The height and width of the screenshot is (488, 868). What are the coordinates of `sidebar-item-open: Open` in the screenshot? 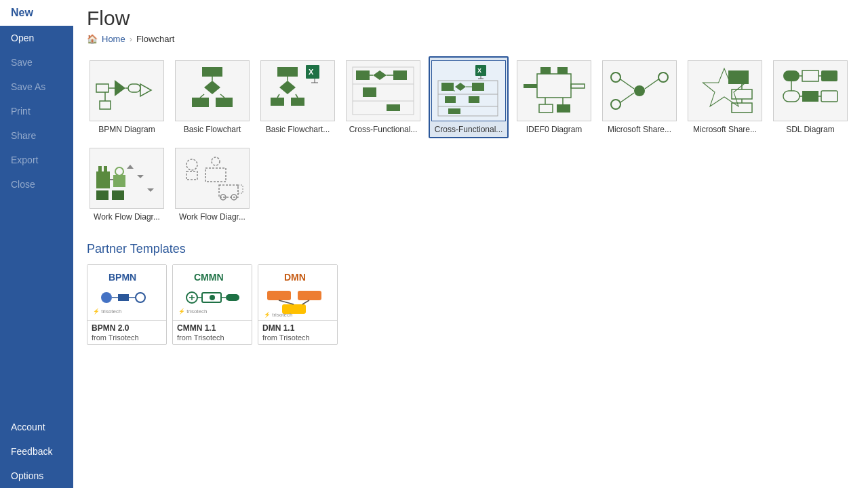 It's located at (37, 38).